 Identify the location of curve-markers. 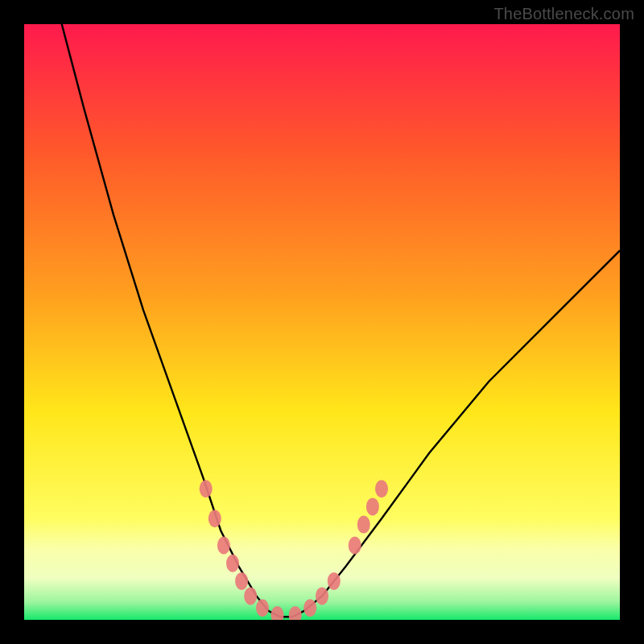
(294, 550).